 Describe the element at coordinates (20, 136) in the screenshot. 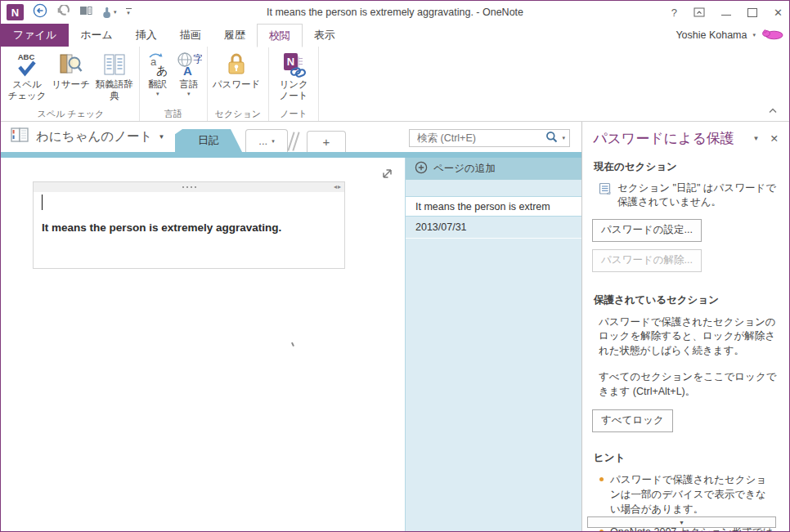

I see `notebook-icon` at that location.